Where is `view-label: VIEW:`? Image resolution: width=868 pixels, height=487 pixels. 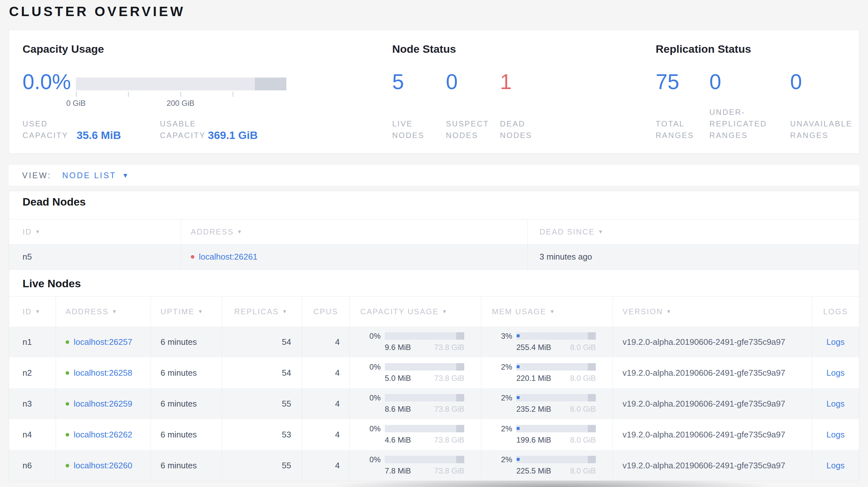 view-label: VIEW: is located at coordinates (37, 175).